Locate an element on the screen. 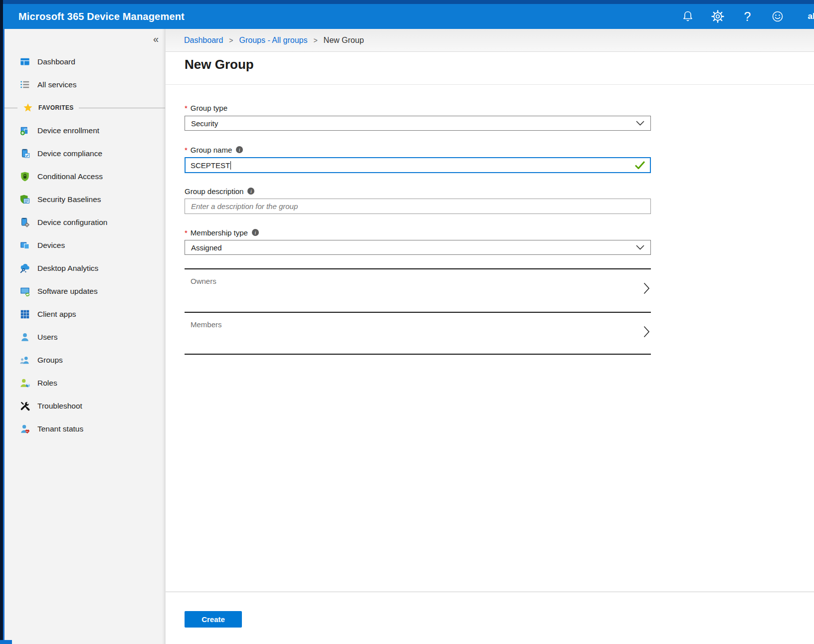 Image resolution: width=814 pixels, height=644 pixels. app-title: Microsoft 365 Device Management is located at coordinates (102, 17).